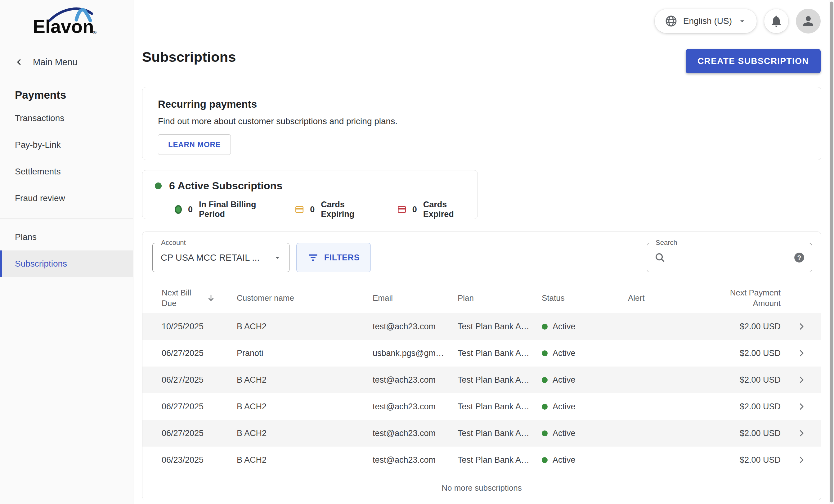  What do you see at coordinates (333, 258) in the screenshot?
I see `filters-button: FILTERS` at bounding box center [333, 258].